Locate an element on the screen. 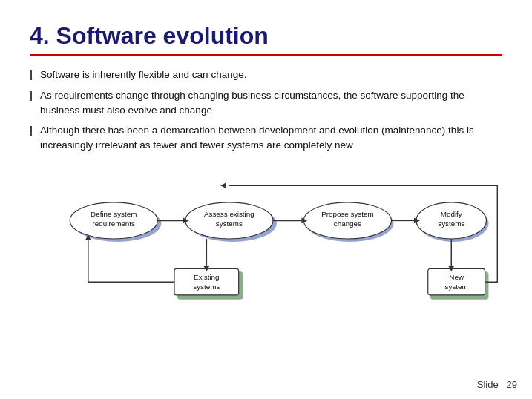 The height and width of the screenshot is (399, 532). bullet-text-2: As requirements change through changing … is located at coordinates (272, 102).